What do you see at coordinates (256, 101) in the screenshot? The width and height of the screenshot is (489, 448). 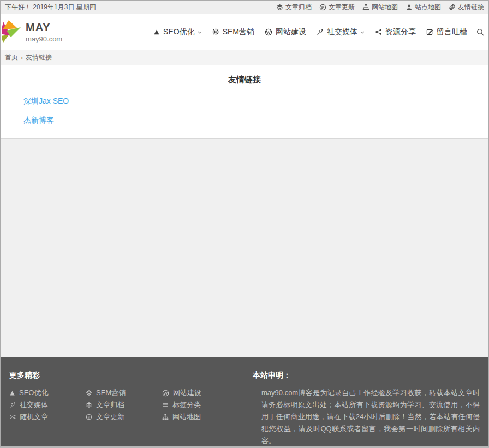 I see `list-item: 深圳Jax SEO` at bounding box center [256, 101].